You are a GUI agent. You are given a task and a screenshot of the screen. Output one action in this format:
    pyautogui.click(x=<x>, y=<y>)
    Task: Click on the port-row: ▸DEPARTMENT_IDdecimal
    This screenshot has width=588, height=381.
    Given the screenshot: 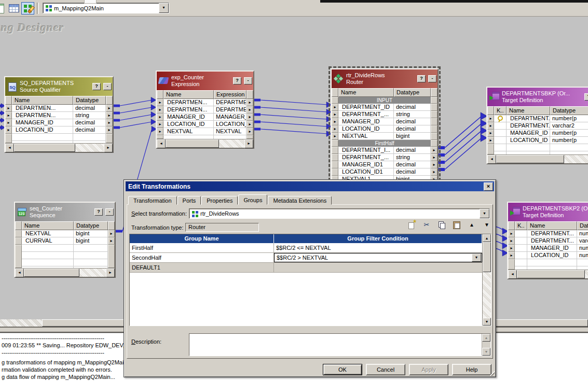 What is the action you would take?
    pyautogui.click(x=385, y=107)
    